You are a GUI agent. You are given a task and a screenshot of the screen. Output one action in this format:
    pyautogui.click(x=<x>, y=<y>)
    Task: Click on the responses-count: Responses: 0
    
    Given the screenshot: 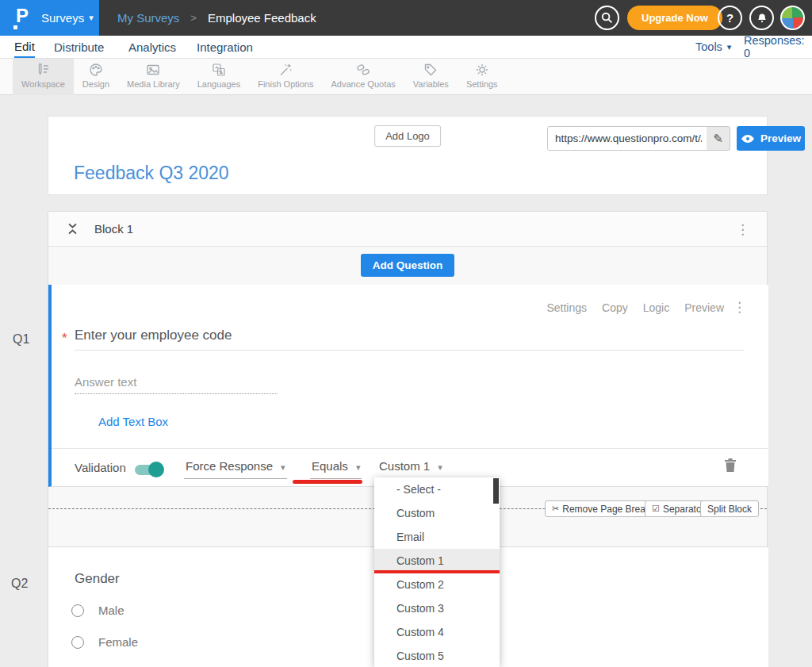 What is the action you would take?
    pyautogui.click(x=778, y=47)
    